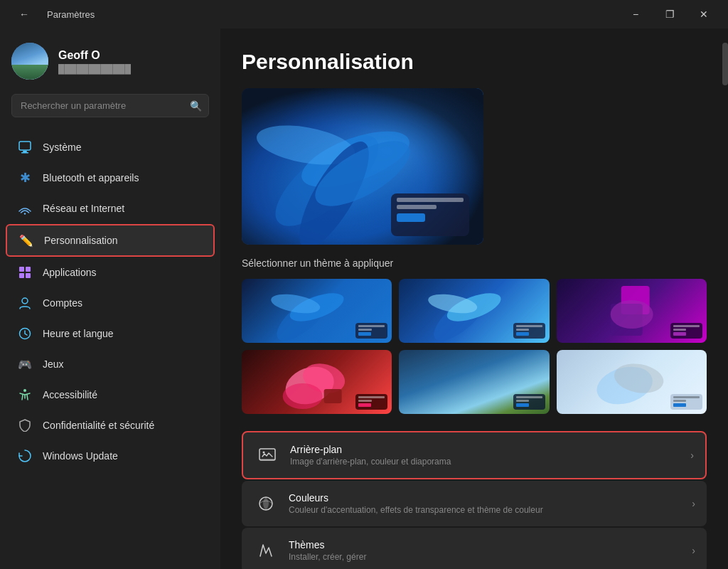 The width and height of the screenshot is (728, 569). What do you see at coordinates (80, 456) in the screenshot?
I see `windows-update-label: Windows Update` at bounding box center [80, 456].